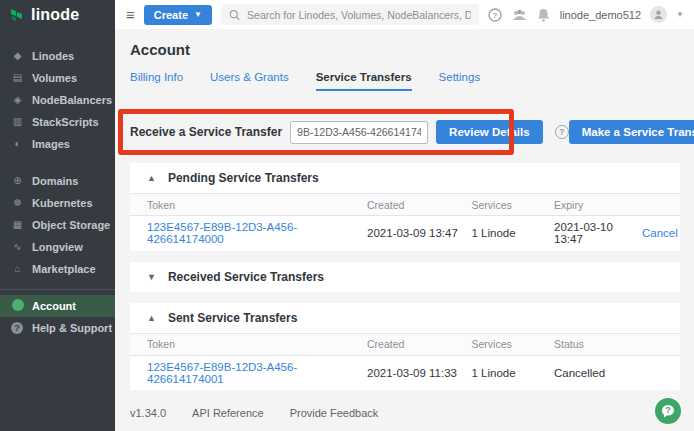  I want to click on sidebar-item-stackscripts: ▥ StackScripts, so click(58, 122).